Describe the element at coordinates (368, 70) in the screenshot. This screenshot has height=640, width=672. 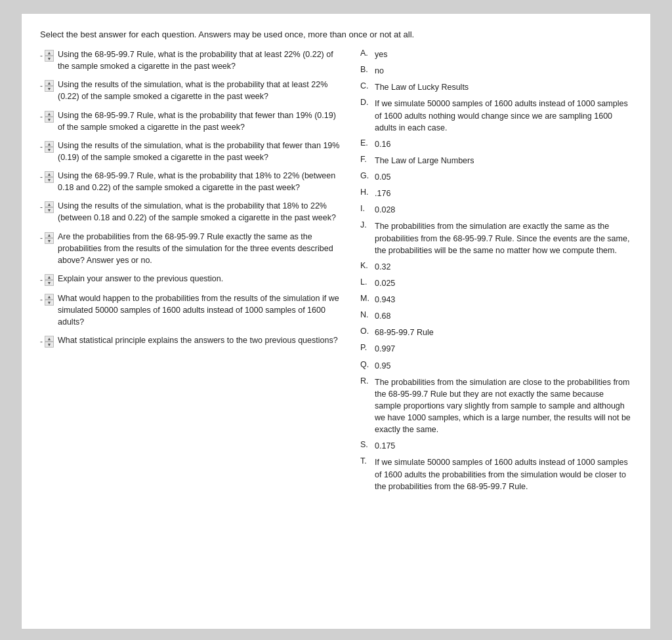
I see `answer-letter-b: B.` at that location.